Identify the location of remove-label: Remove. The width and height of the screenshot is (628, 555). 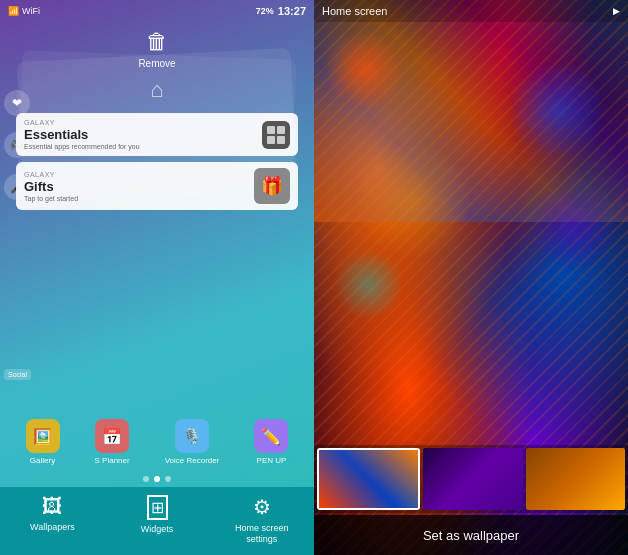
(156, 64).